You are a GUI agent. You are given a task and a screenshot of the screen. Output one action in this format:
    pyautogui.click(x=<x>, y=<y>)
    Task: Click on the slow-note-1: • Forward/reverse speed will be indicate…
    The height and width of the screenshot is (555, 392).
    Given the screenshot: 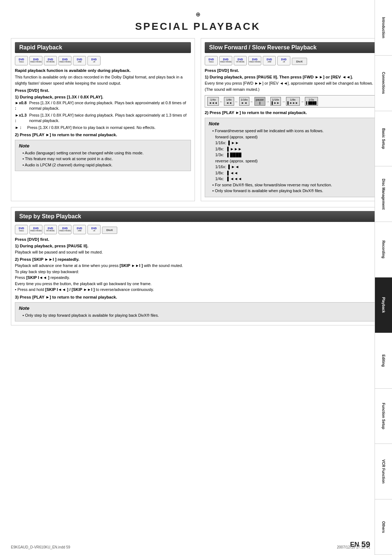 What is the action you would take?
    pyautogui.click(x=294, y=131)
    